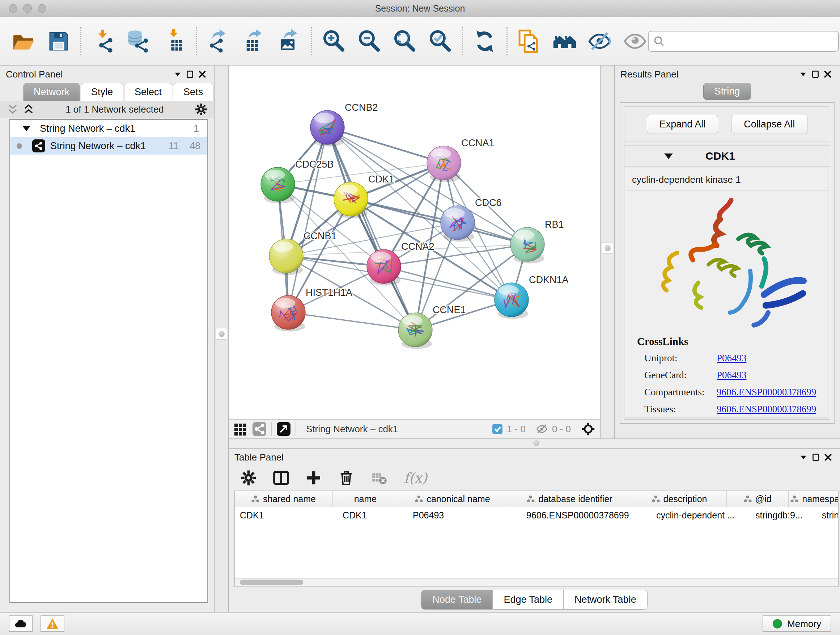 Image resolution: width=840 pixels, height=635 pixels. Describe the element at coordinates (731, 358) in the screenshot. I see `uniprot-link: P06493` at that location.